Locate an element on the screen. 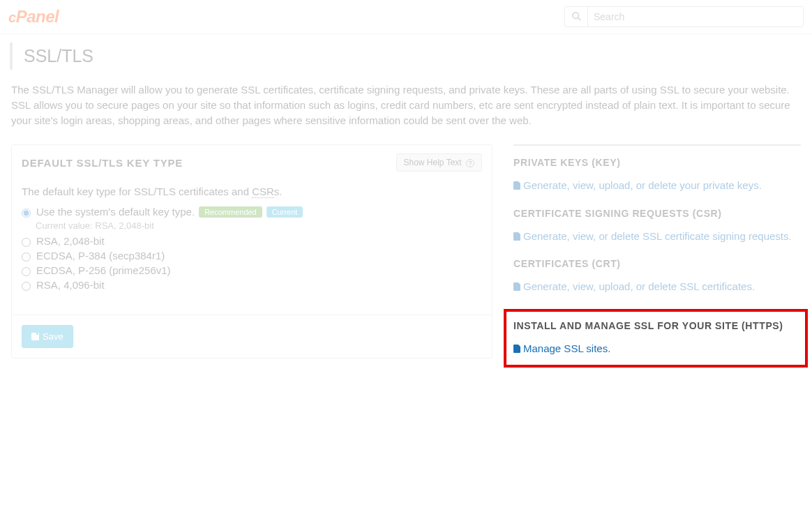  current-badge: Current is located at coordinates (285, 212).